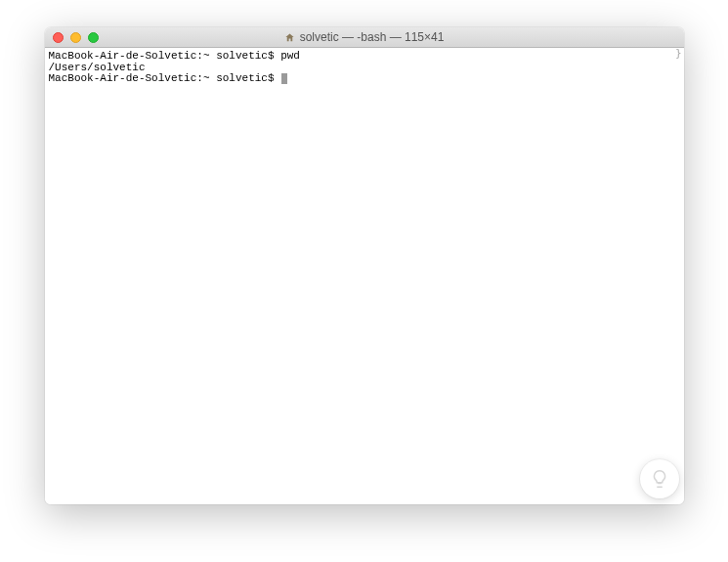  What do you see at coordinates (98, 67) in the screenshot?
I see `output-text: /Users/solvetic` at bounding box center [98, 67].